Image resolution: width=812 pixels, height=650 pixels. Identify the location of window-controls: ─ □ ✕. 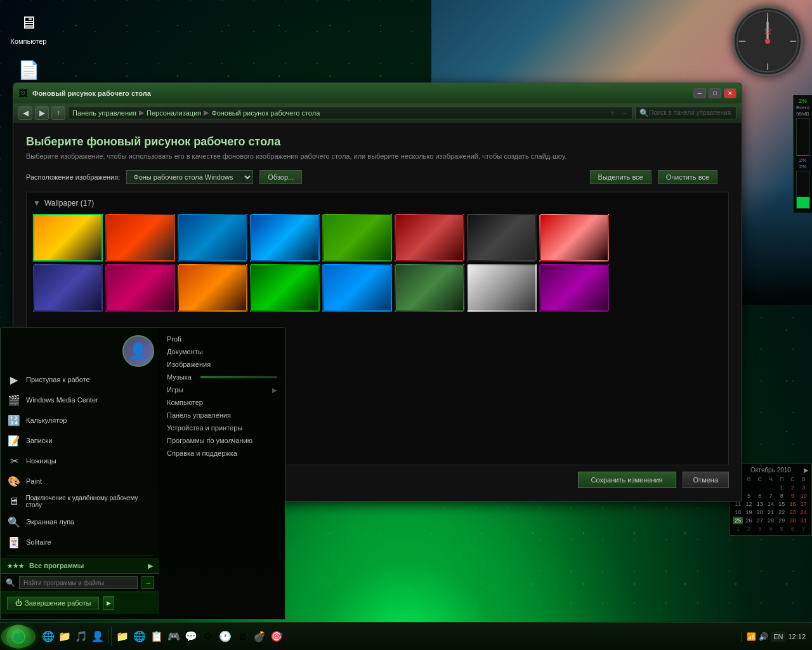
(715, 93).